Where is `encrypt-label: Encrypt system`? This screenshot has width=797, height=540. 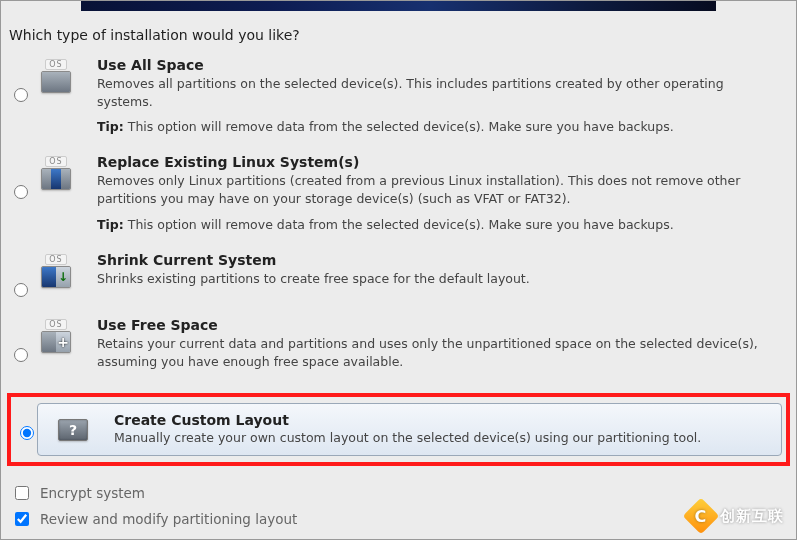
encrypt-label: Encrypt system is located at coordinates (92, 493).